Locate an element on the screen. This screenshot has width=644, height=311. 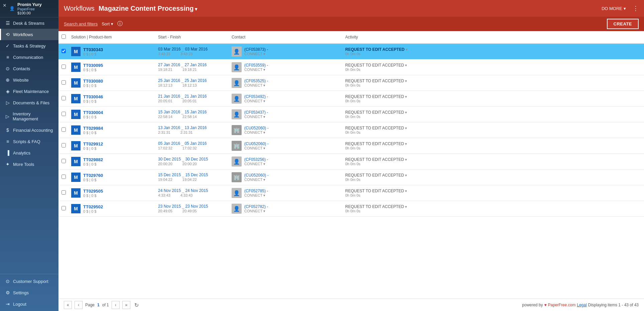
create-button: CREATE is located at coordinates (623, 24).